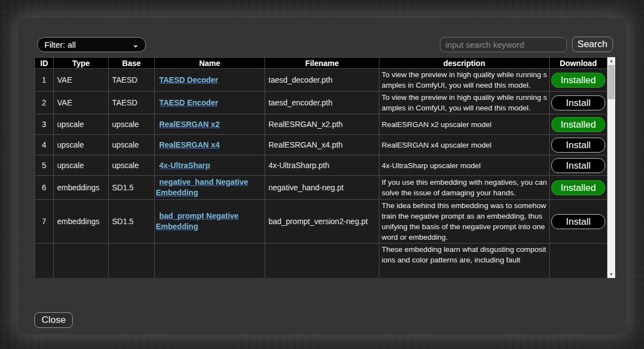 Image resolution: width=644 pixels, height=349 pixels. Describe the element at coordinates (322, 188) in the screenshot. I see `cell-filename: negative_hand-neg.pt` at that location.